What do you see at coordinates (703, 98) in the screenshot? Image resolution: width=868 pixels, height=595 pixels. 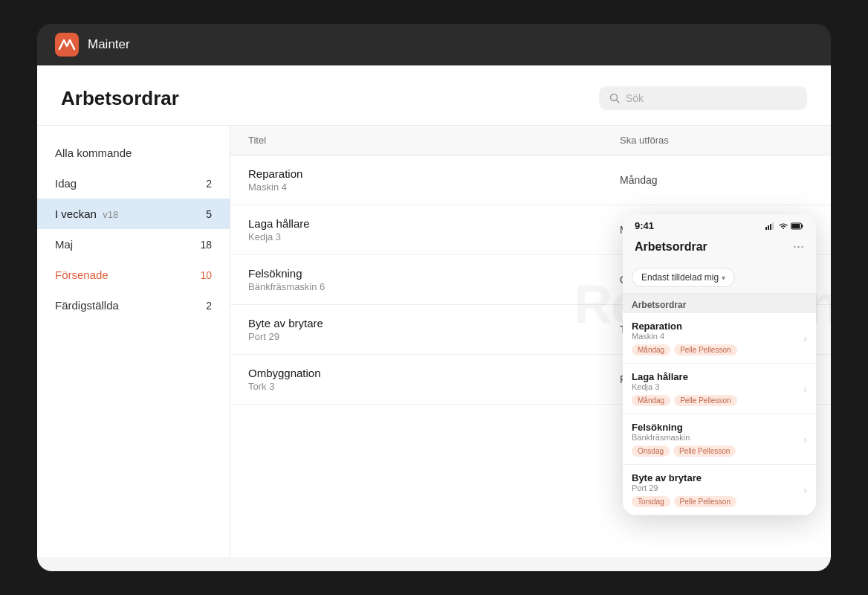 I see `search-bar` at bounding box center [703, 98].